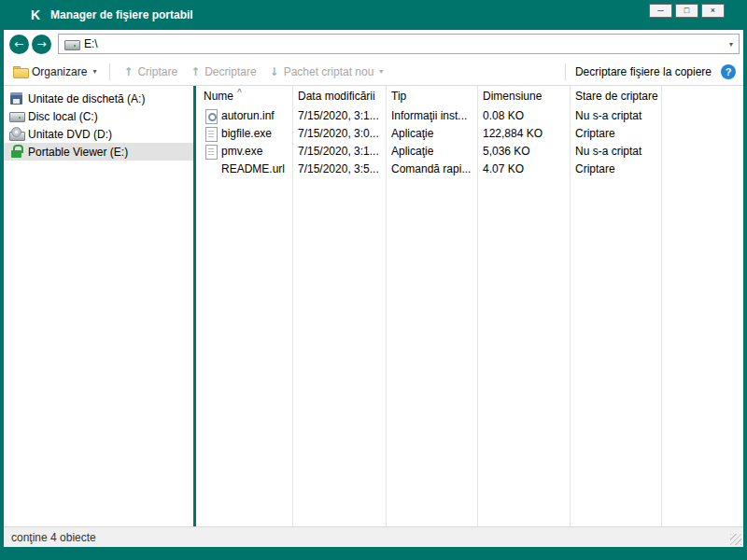 This screenshot has height=560, width=747. I want to click on sort-ascending-icon: ^, so click(239, 95).